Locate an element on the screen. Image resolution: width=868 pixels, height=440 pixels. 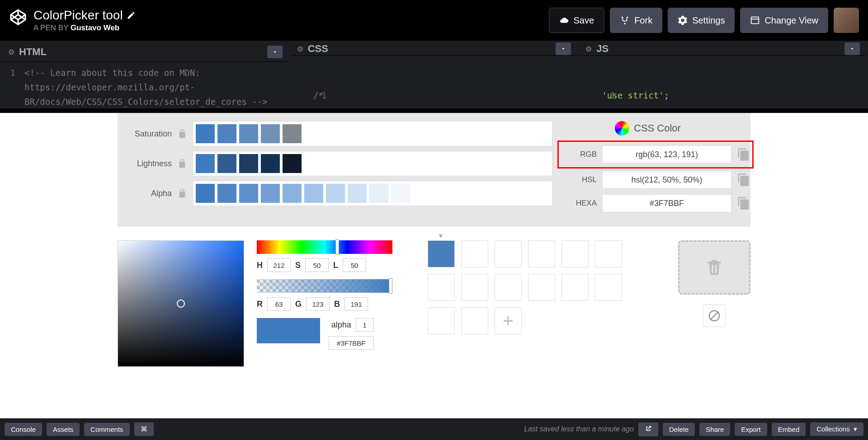
pen-title: ColorPicker tool is located at coordinates (78, 15).